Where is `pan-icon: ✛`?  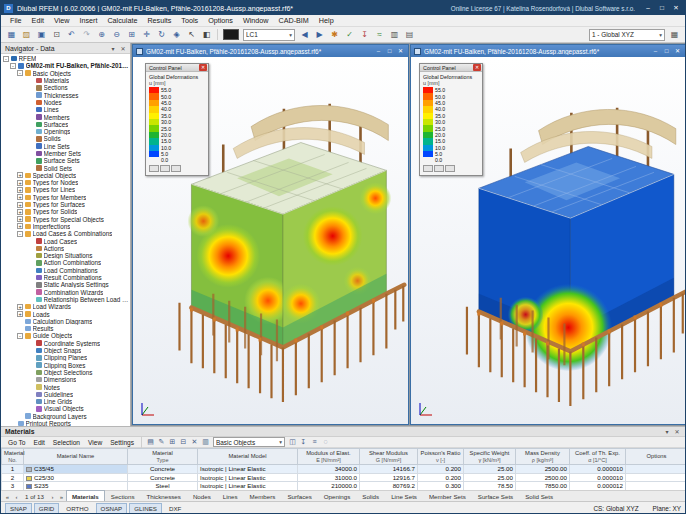 pan-icon: ✛ is located at coordinates (146, 34).